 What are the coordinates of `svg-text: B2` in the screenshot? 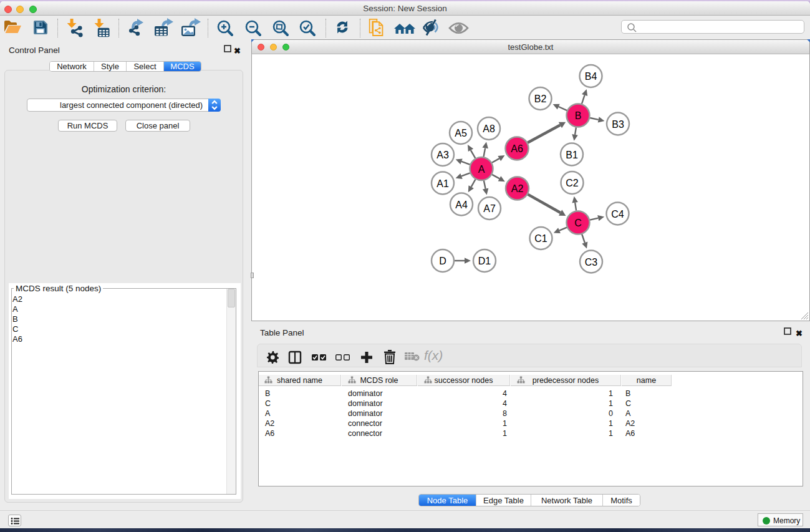 It's located at (541, 99).